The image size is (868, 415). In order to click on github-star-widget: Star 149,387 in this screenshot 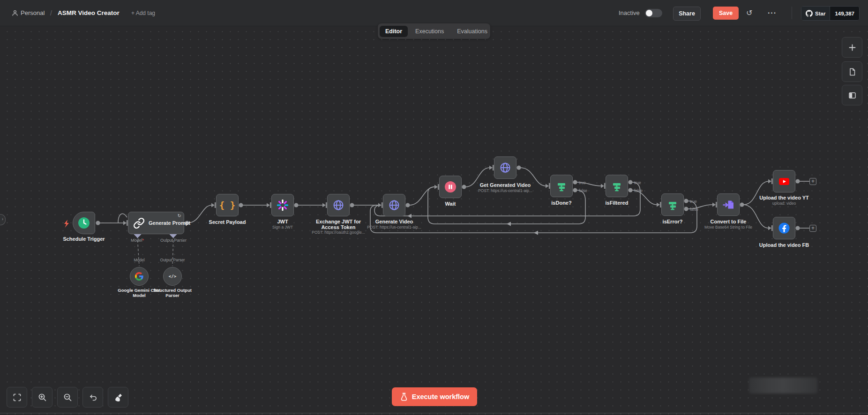, I will do `click(831, 13)`.